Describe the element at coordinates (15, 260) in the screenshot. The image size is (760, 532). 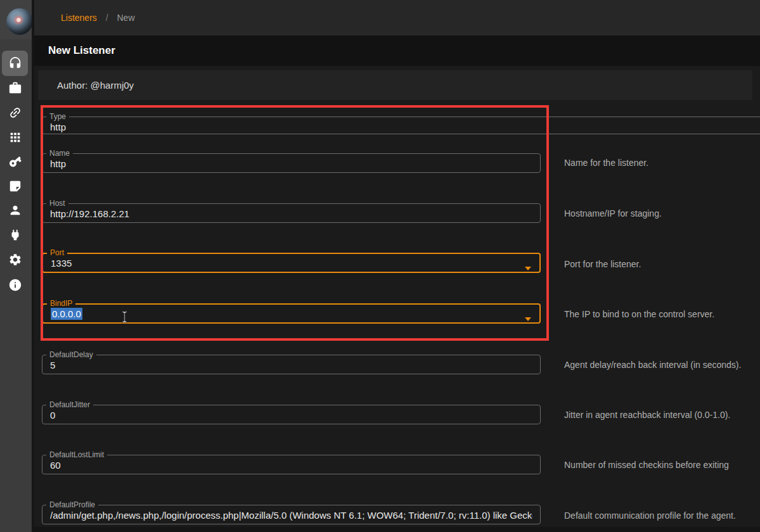
I see `gear-icon` at that location.